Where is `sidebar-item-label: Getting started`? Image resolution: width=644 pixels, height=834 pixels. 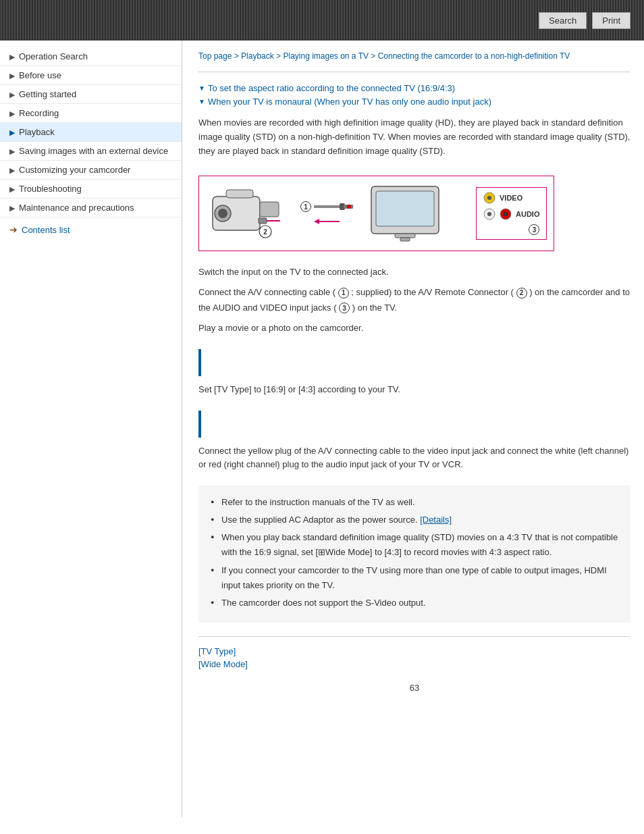
sidebar-item-label: Getting started is located at coordinates (47, 95).